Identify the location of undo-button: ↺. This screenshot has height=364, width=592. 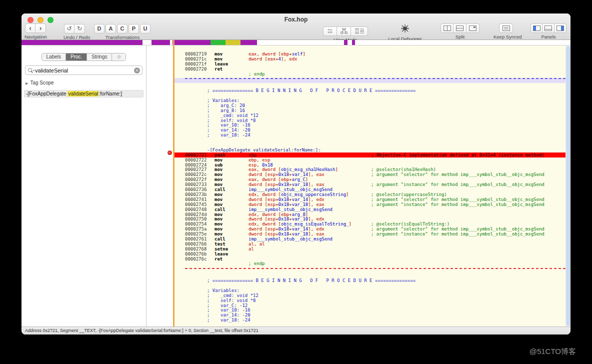
(69, 29).